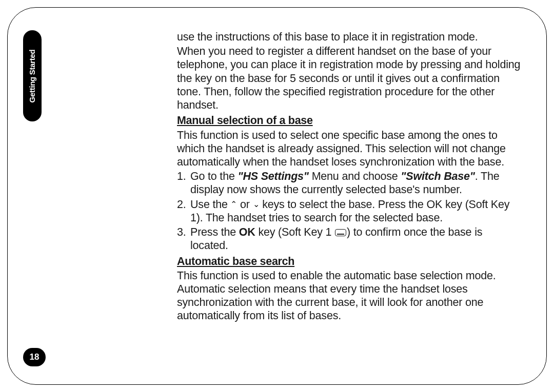 Image resolution: width=554 pixels, height=392 pixels. I want to click on step-1-switch-base: "Switch Base", so click(438, 176).